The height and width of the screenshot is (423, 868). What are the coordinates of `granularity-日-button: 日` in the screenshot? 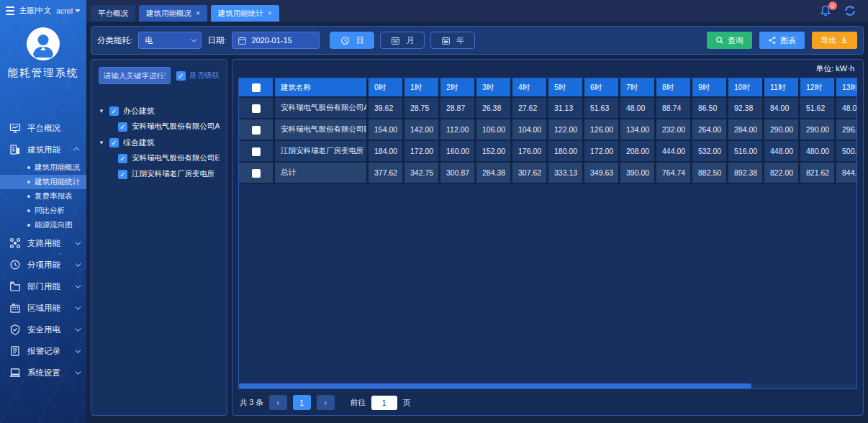 It's located at (352, 40).